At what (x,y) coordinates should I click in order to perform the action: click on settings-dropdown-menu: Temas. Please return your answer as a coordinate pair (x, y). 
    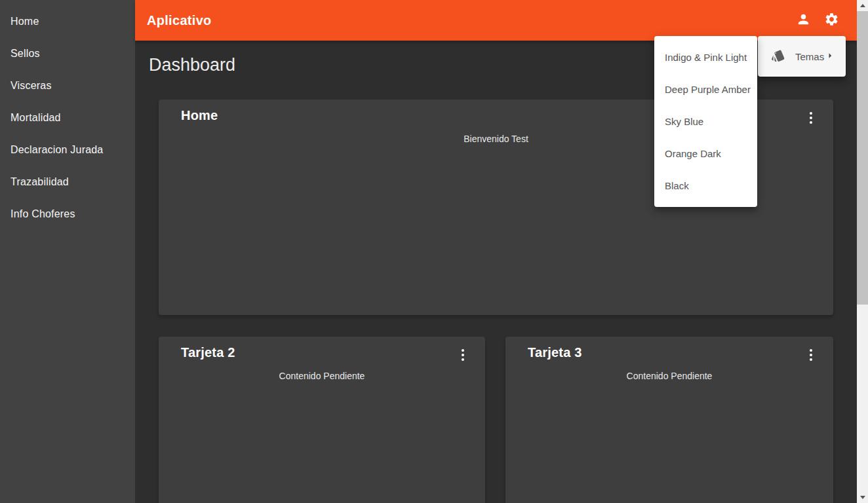
    Looking at the image, I should click on (802, 56).